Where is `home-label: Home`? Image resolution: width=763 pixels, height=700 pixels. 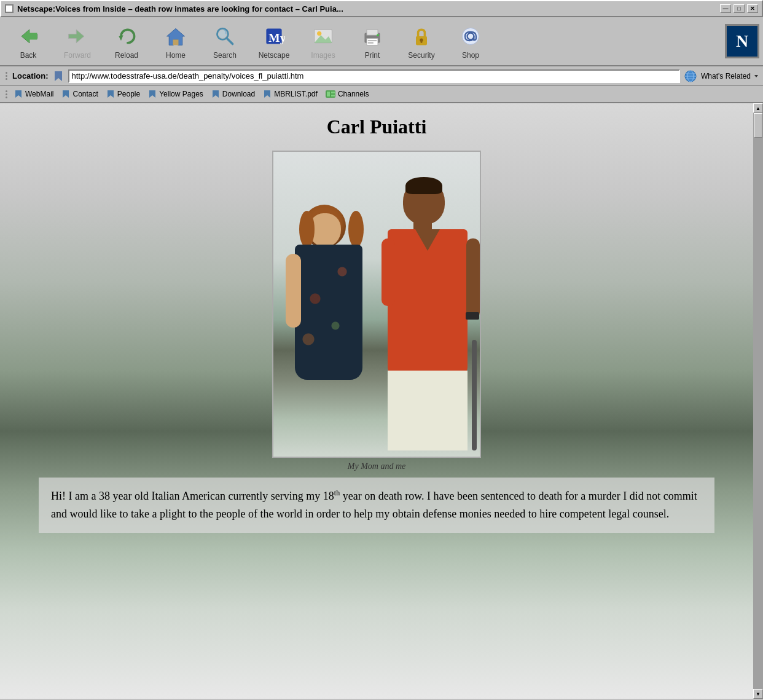 home-label: Home is located at coordinates (176, 55).